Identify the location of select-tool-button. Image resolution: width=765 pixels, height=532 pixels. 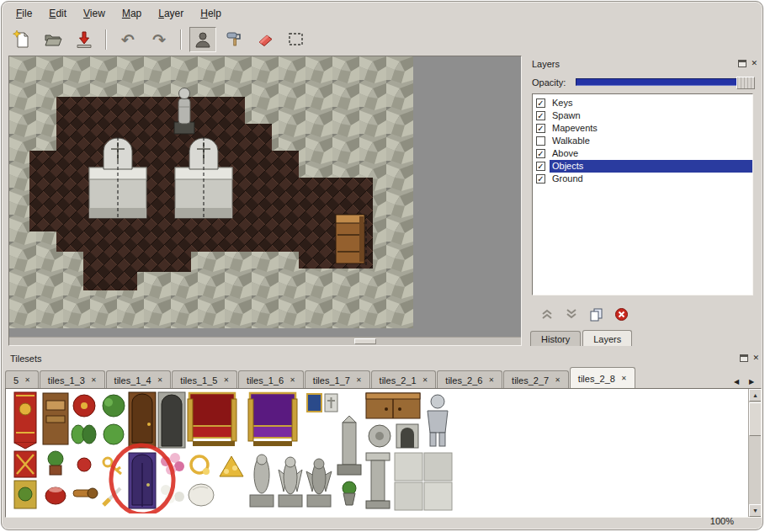
(296, 40).